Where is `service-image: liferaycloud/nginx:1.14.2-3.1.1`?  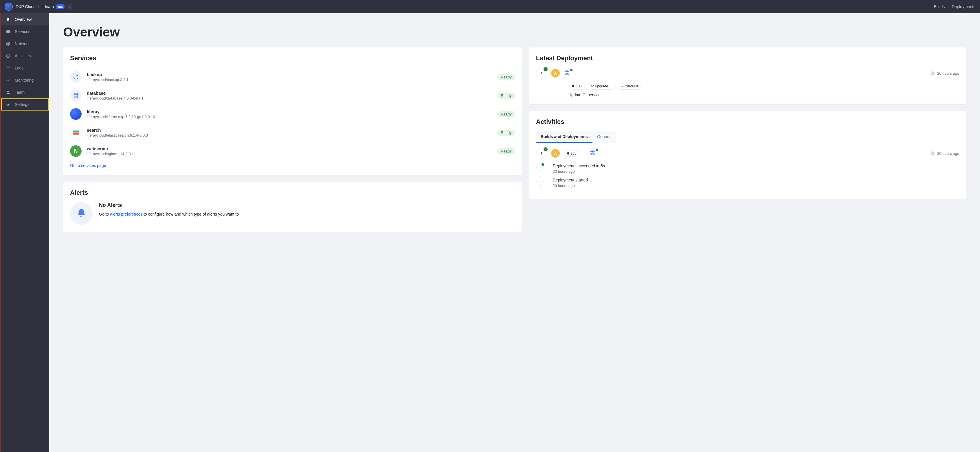
service-image: liferaycloud/nginx:1.14.2-3.1.1 is located at coordinates (292, 154).